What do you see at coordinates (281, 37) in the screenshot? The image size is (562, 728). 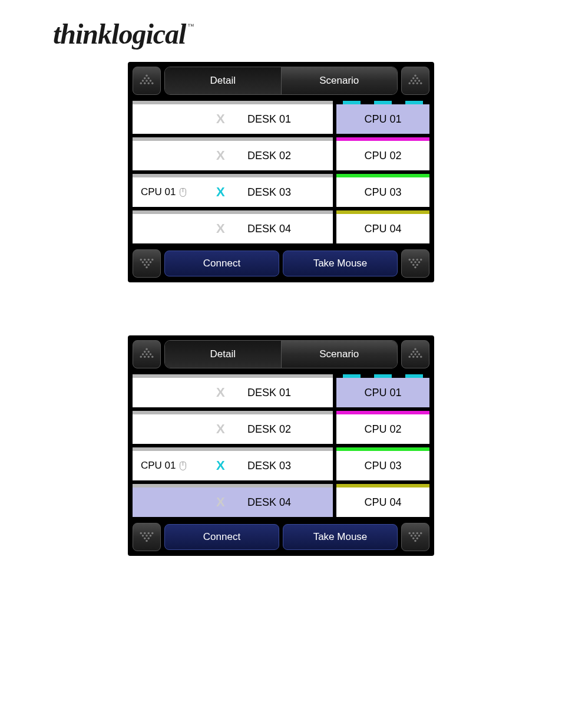 I see `brand-logo: thinklogical™` at bounding box center [281, 37].